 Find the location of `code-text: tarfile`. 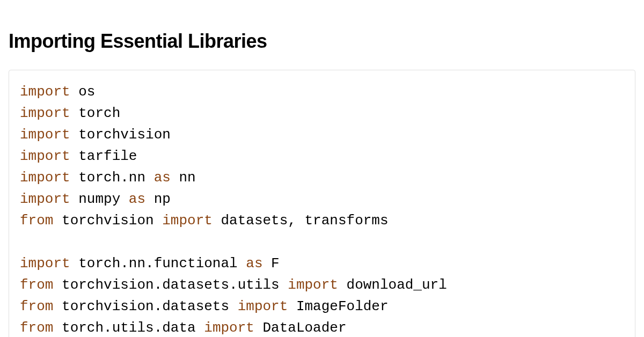

code-text: tarfile is located at coordinates (104, 156).